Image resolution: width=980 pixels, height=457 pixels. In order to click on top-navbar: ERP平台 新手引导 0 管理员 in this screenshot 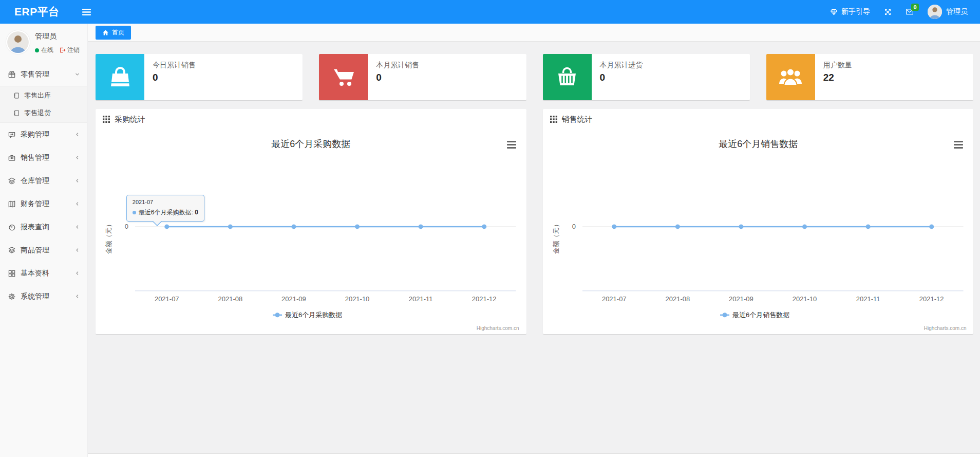, I will do `click(490, 12)`.